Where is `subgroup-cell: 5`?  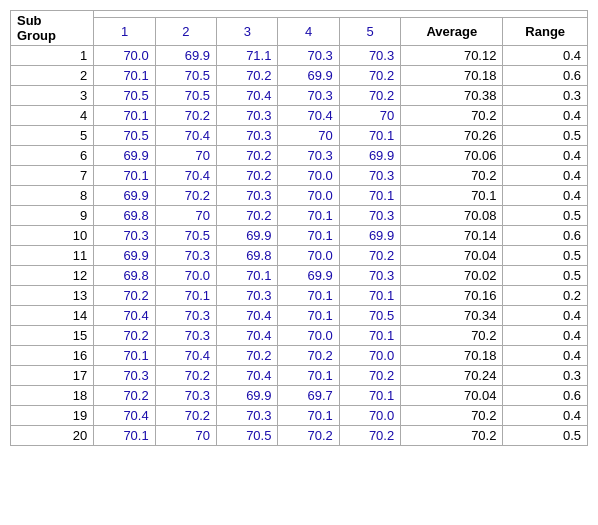
subgroup-cell: 5 is located at coordinates (52, 136).